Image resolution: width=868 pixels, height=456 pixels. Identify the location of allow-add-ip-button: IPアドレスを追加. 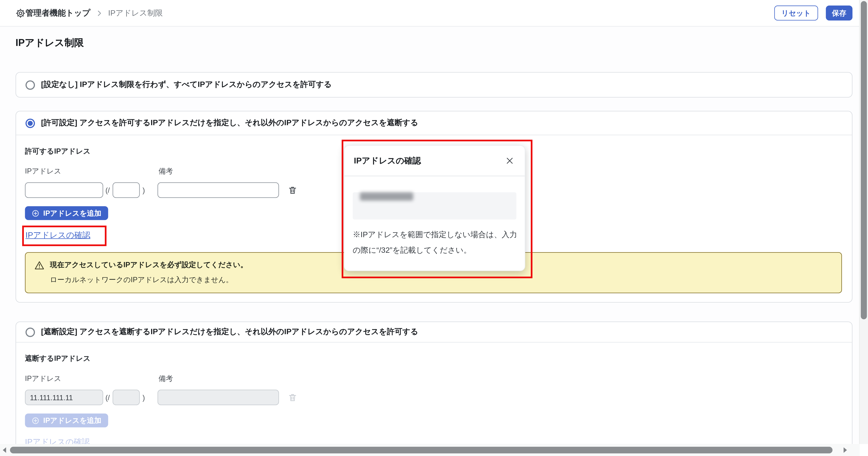
(67, 213).